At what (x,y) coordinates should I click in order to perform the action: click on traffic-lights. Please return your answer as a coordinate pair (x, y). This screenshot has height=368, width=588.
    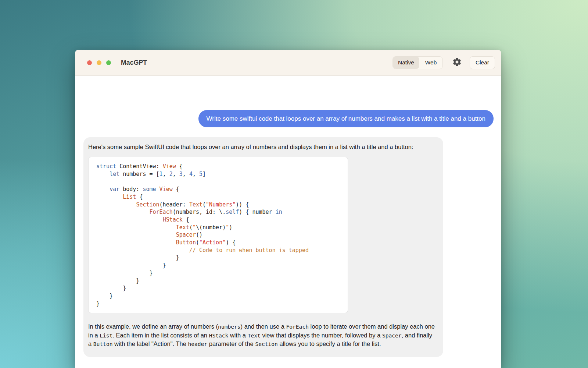
    Looking at the image, I should click on (99, 63).